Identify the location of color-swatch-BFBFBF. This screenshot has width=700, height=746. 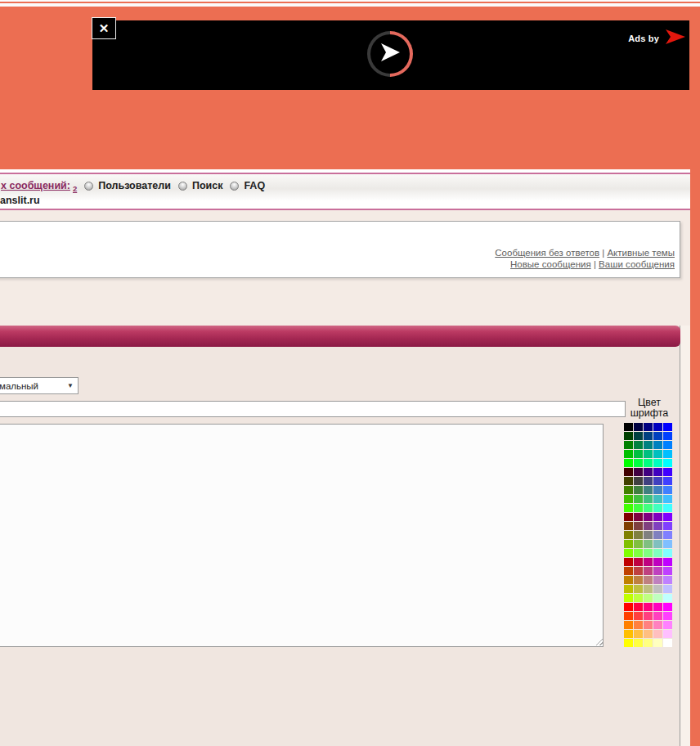
(657, 589).